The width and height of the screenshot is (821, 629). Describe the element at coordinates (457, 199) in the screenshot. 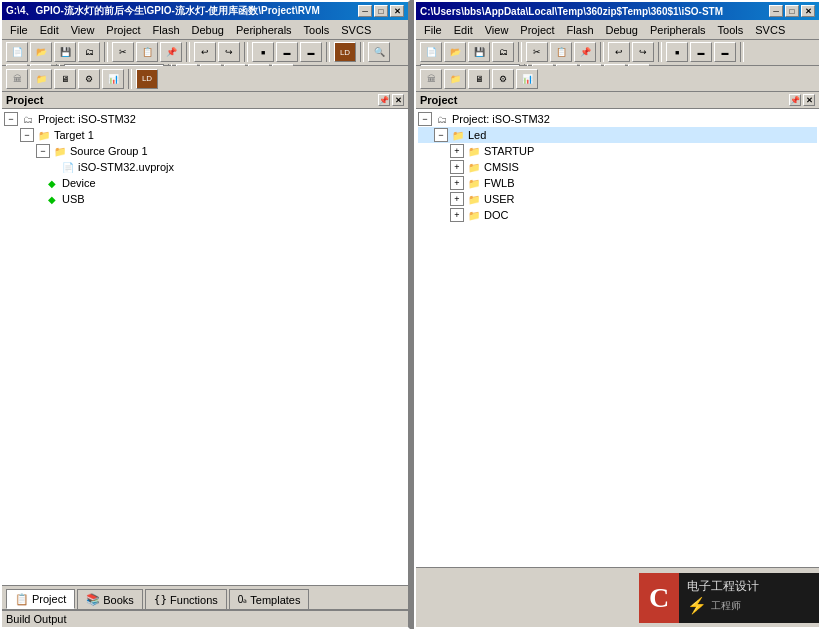

I see `right-tree-user-expander: +` at that location.